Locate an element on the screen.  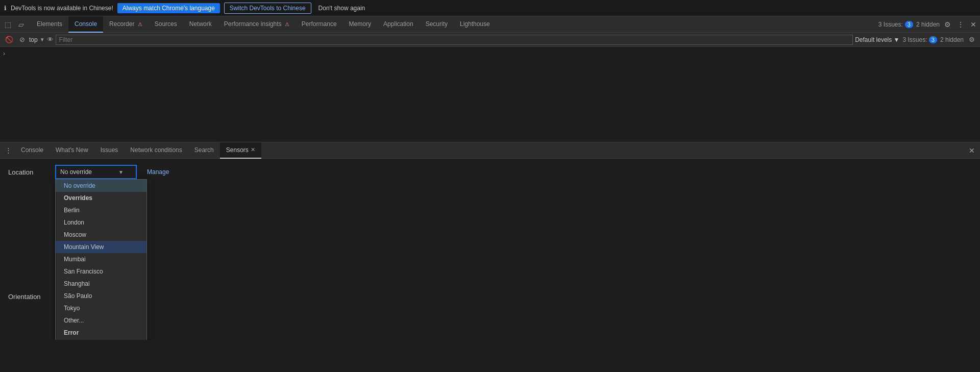
clear-console-button: 🚫 is located at coordinates (9, 40).